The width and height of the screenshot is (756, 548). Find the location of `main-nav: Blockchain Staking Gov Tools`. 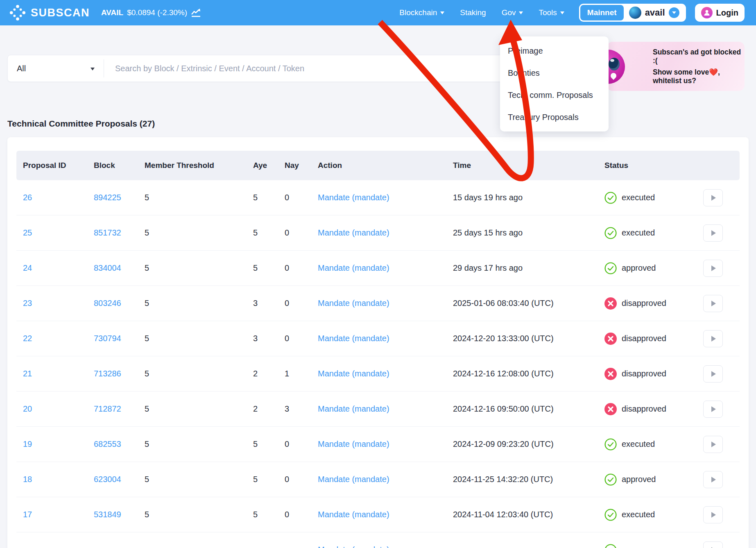

main-nav: Blockchain Staking Gov Tools is located at coordinates (482, 13).